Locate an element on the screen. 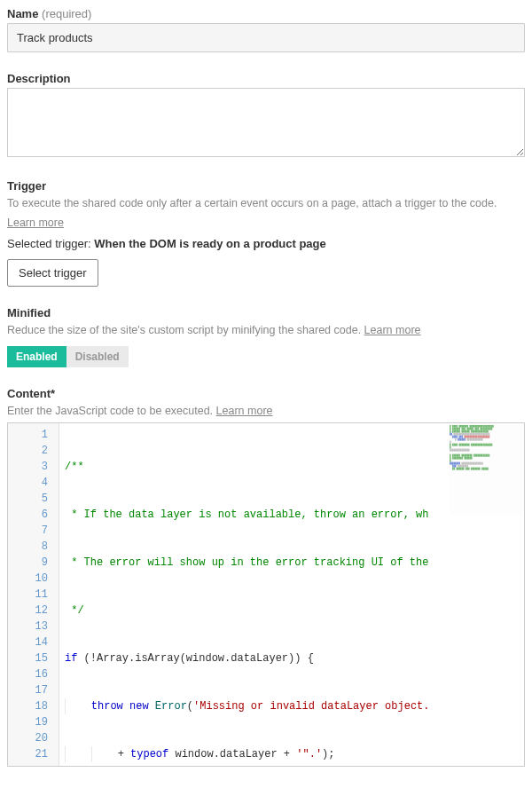 This screenshot has height=796, width=532. line-number: 9 is located at coordinates (34, 563).